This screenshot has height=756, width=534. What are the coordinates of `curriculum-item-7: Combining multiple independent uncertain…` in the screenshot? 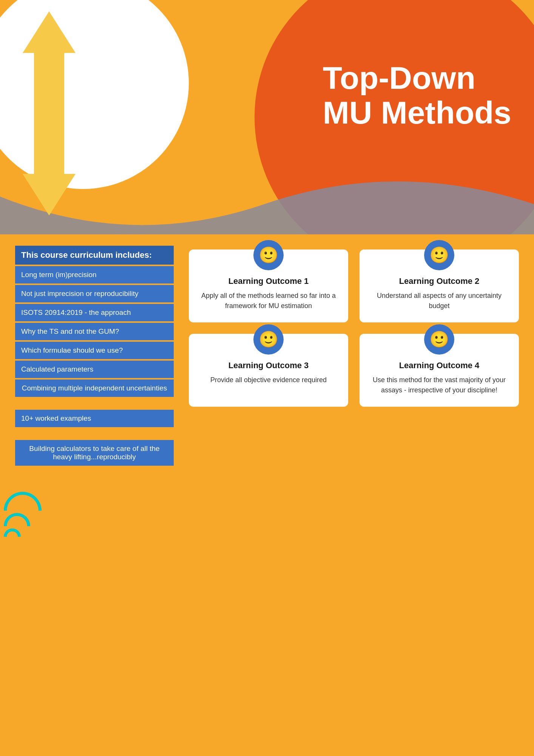 It's located at (94, 388).